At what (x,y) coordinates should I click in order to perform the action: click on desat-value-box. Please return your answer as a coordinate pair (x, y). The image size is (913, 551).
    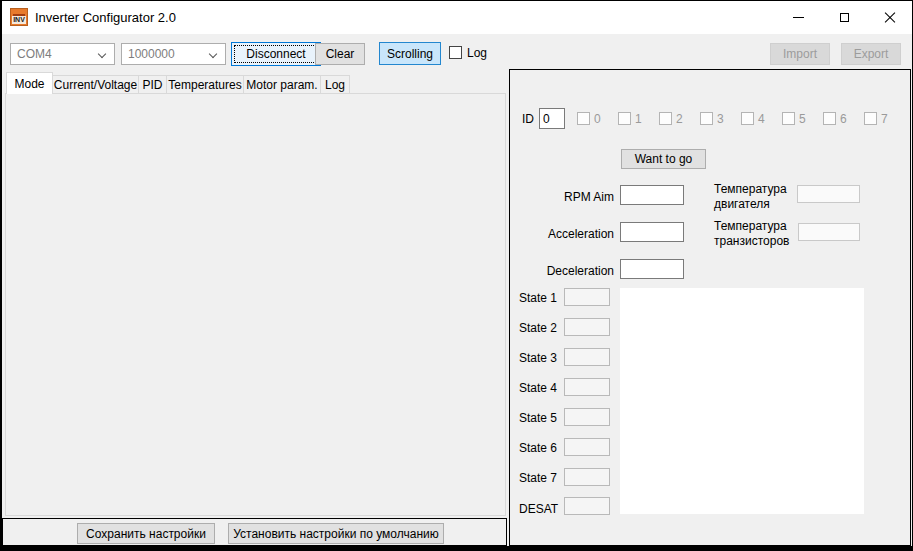
    Looking at the image, I should click on (587, 506).